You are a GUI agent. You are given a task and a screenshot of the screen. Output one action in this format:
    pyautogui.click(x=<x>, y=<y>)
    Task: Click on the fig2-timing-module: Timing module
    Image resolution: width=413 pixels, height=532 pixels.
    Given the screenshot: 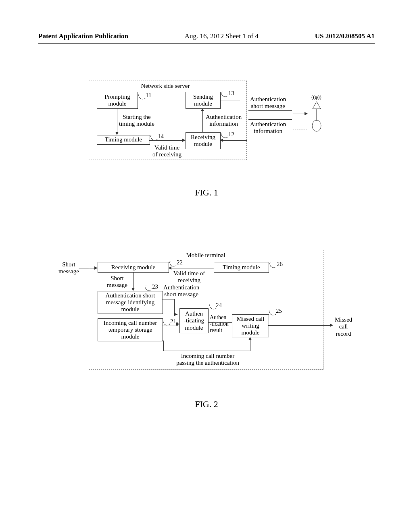 What is the action you would take?
    pyautogui.click(x=241, y=268)
    